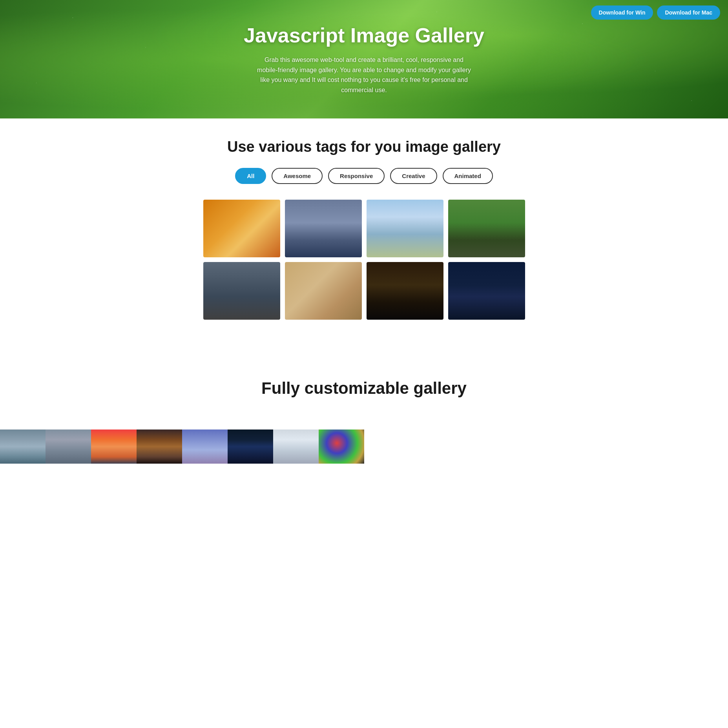  I want to click on bottom-image-milky, so click(250, 446).